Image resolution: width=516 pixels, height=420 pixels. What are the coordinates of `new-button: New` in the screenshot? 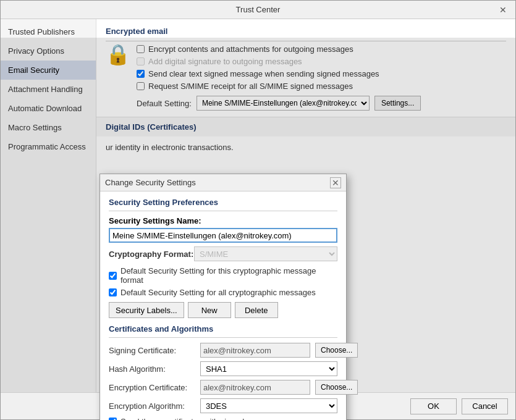 It's located at (209, 310).